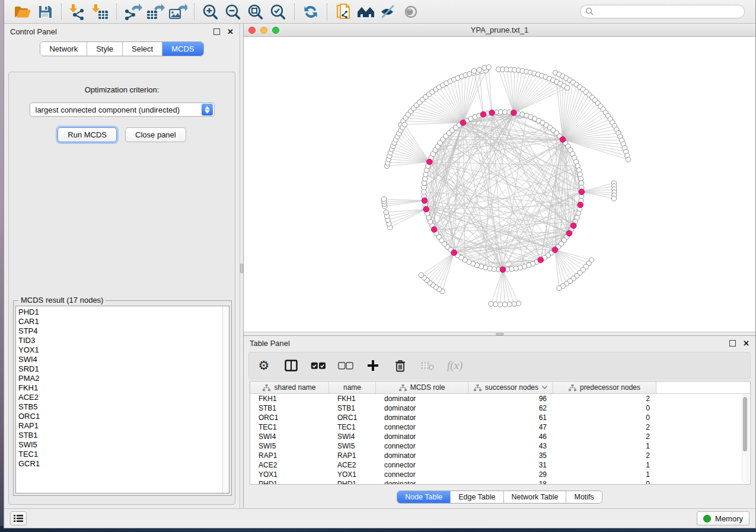 This screenshot has height=532, width=756. What do you see at coordinates (289, 387) in the screenshot?
I see `column-header-shared-name: shared name` at bounding box center [289, 387].